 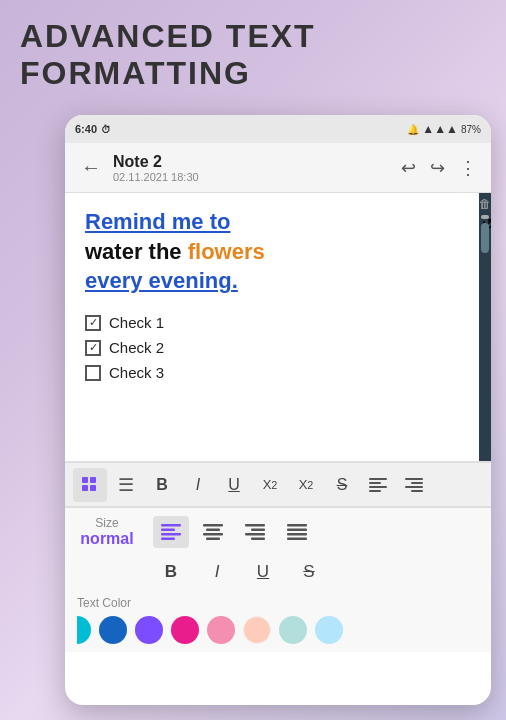 I want to click on align-buttons-group, so click(x=234, y=532).